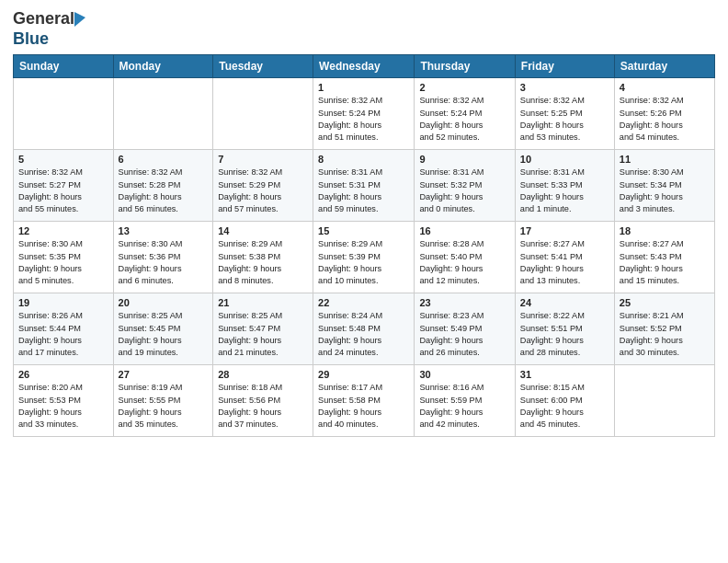  I want to click on day-info: Sunrise: 8:26 AM Sunset: 5:44 PM Dayligh…, so click(63, 335).